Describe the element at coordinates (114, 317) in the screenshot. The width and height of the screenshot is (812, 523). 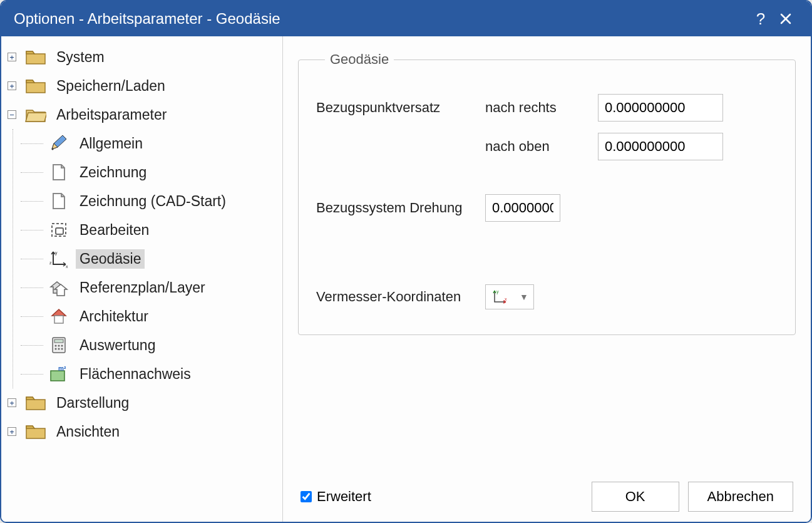
I see `tree-label: Architektur` at that location.